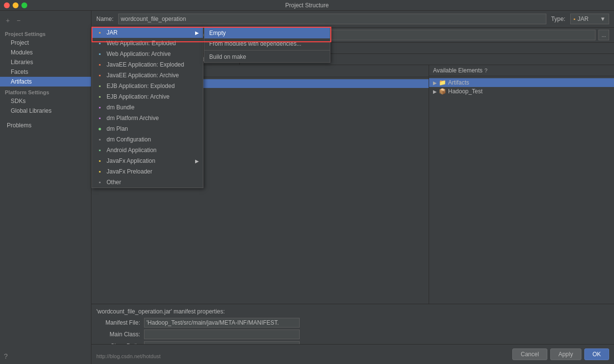 Image resolution: width=614 pixels, height=364 pixels. Describe the element at coordinates (147, 75) in the screenshot. I see `menu-item-javaee-archive: ▪ JavaEE Application: Archive` at that location.